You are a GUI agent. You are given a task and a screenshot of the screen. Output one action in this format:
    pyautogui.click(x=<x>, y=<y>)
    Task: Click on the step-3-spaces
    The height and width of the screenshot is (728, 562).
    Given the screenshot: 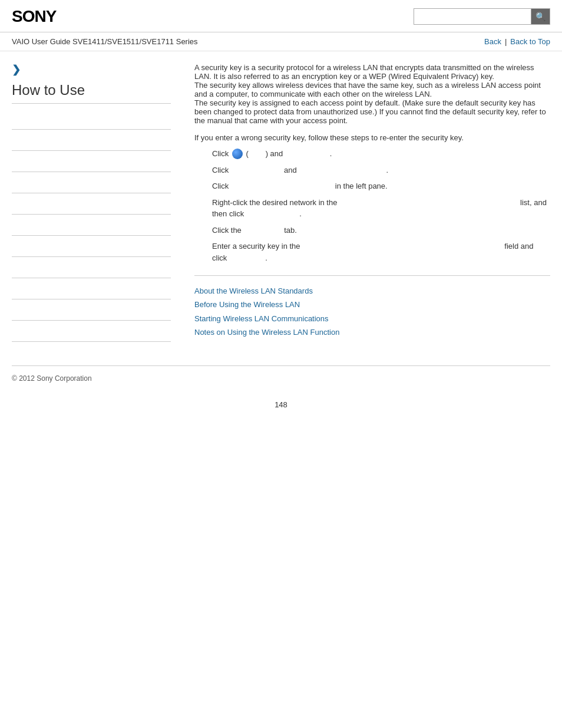 What is the action you would take?
    pyautogui.click(x=282, y=186)
    